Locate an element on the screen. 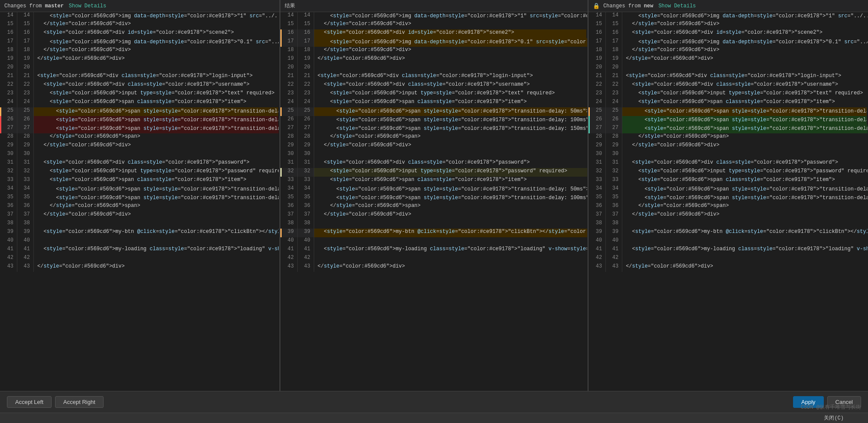 The width and height of the screenshot is (868, 423). line-code: <style="color:#569cd6">div id=style="col… is located at coordinates (745, 34).